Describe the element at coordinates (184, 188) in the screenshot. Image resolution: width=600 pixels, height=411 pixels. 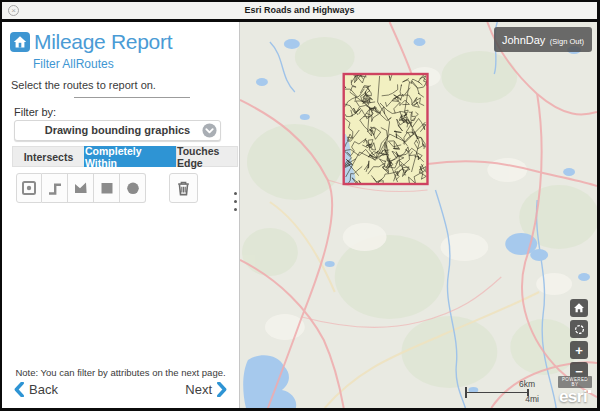
I see `trash-icon` at that location.